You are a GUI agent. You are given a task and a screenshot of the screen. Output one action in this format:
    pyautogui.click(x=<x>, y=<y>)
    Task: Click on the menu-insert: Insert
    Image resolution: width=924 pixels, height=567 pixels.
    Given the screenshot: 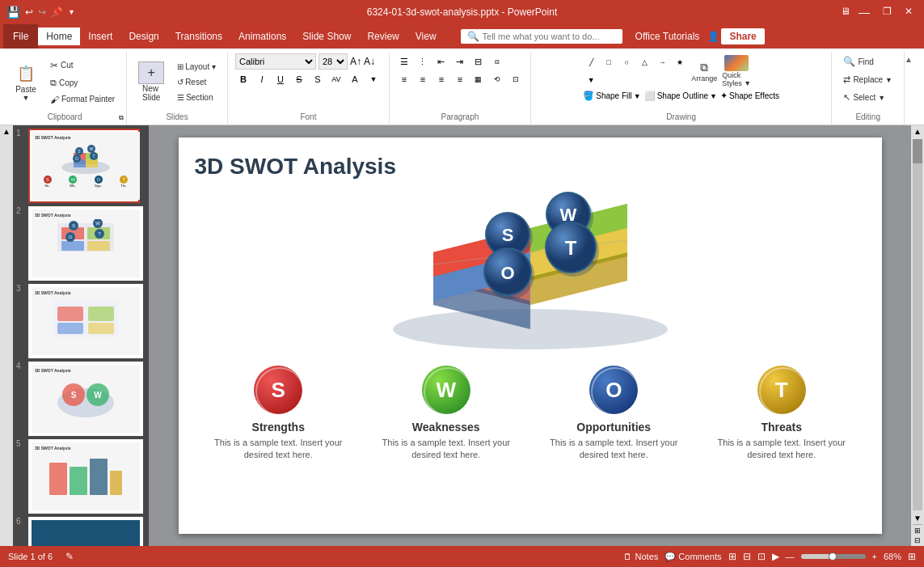 What is the action you would take?
    pyautogui.click(x=100, y=36)
    